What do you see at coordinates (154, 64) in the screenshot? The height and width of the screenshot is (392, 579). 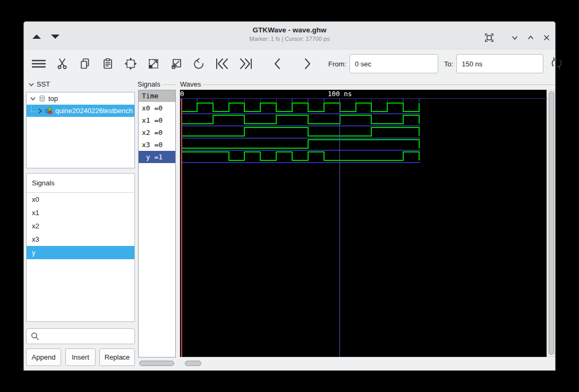 I see `zoom-in-icon` at bounding box center [154, 64].